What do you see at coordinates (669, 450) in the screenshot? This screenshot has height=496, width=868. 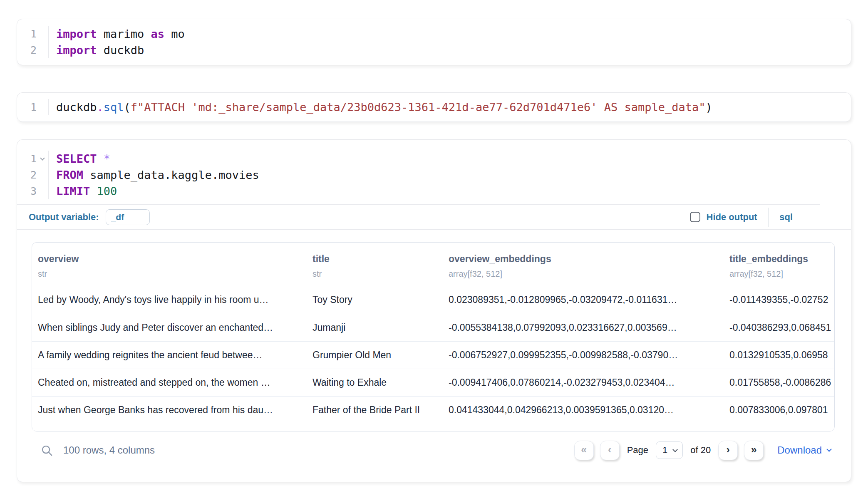 I see `page-select: 1` at bounding box center [669, 450].